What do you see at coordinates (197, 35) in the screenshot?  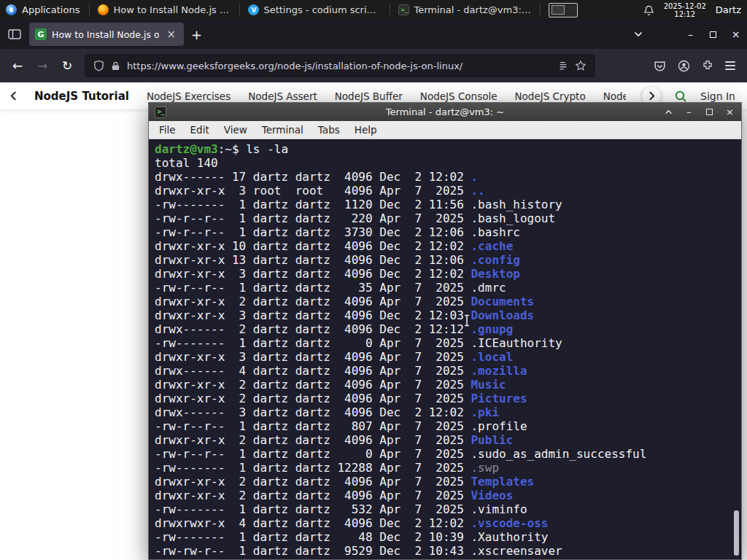 I see `new-tab-button: +` at bounding box center [197, 35].